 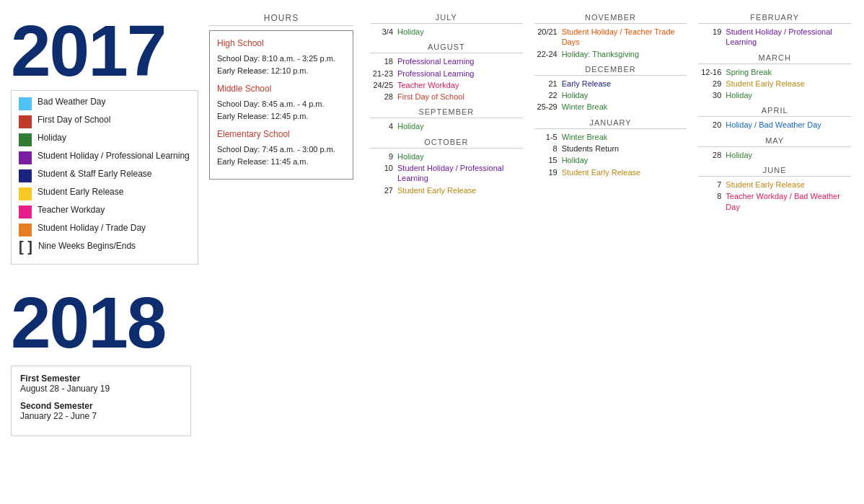 What do you see at coordinates (446, 74) in the screenshot?
I see `calendar-entry: 21-23Professional Learning` at bounding box center [446, 74].